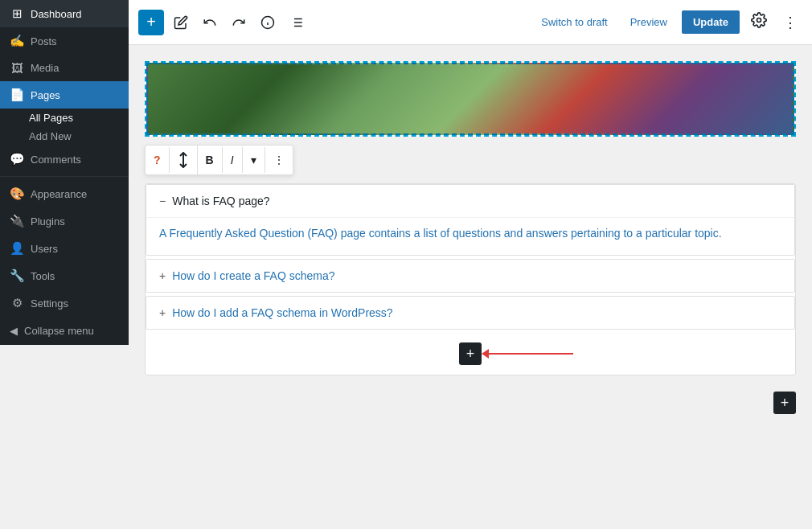 This screenshot has width=812, height=529. I want to click on faq-toggle-icon-3: +, so click(162, 313).